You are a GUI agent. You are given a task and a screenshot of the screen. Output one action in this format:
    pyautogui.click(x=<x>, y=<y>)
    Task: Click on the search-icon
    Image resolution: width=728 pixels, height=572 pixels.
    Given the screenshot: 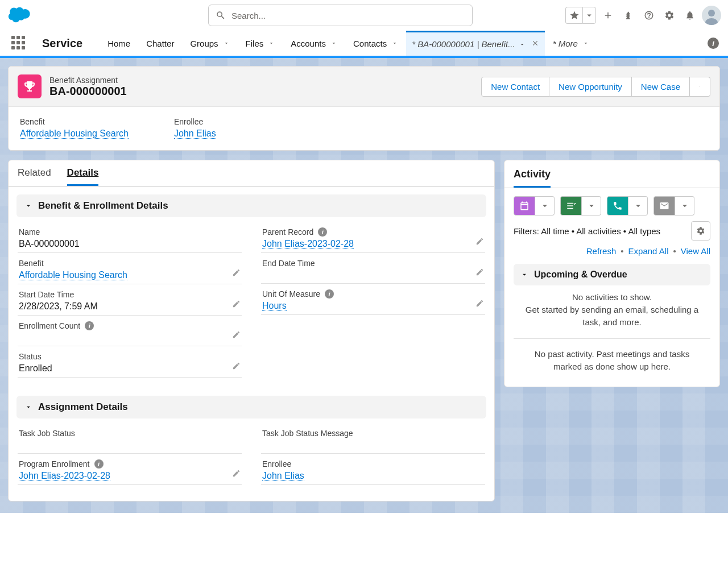 What is the action you would take?
    pyautogui.click(x=221, y=15)
    